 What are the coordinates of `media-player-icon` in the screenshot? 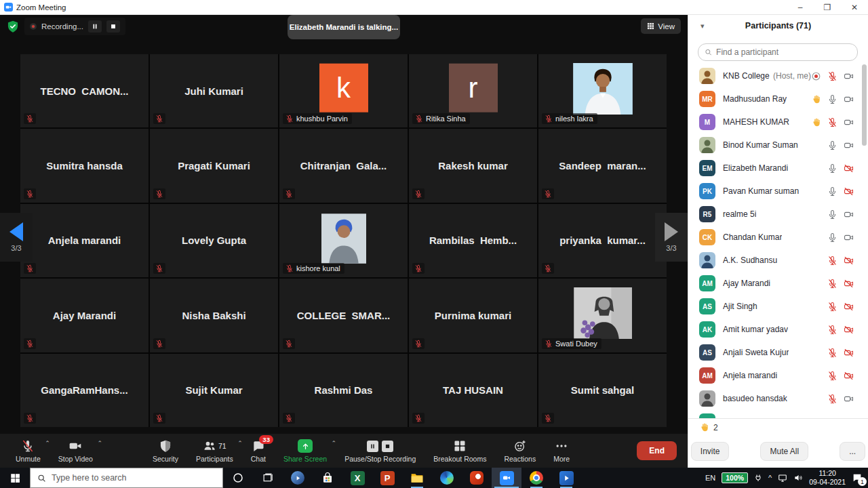 It's located at (298, 478).